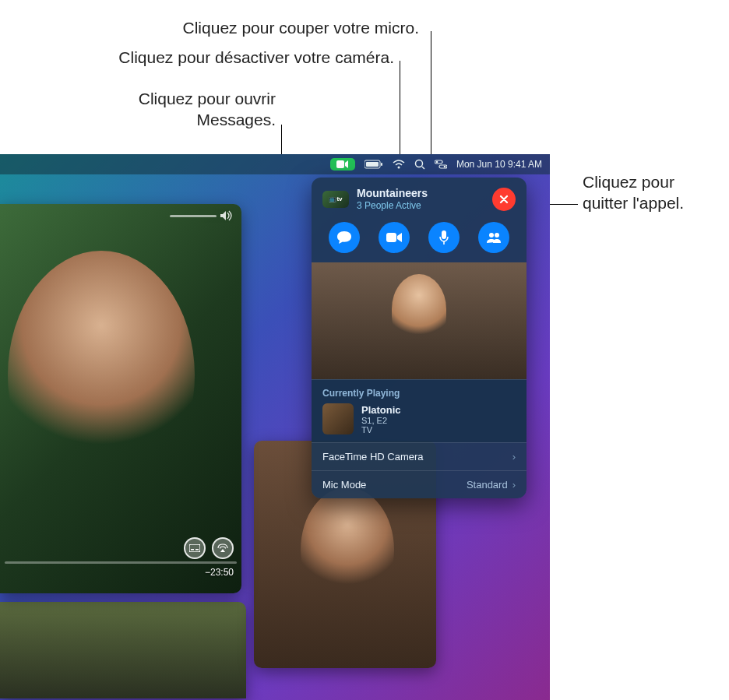 This screenshot has width=729, height=700. What do you see at coordinates (382, 420) in the screenshot?
I see `media-episode: S1, E2` at bounding box center [382, 420].